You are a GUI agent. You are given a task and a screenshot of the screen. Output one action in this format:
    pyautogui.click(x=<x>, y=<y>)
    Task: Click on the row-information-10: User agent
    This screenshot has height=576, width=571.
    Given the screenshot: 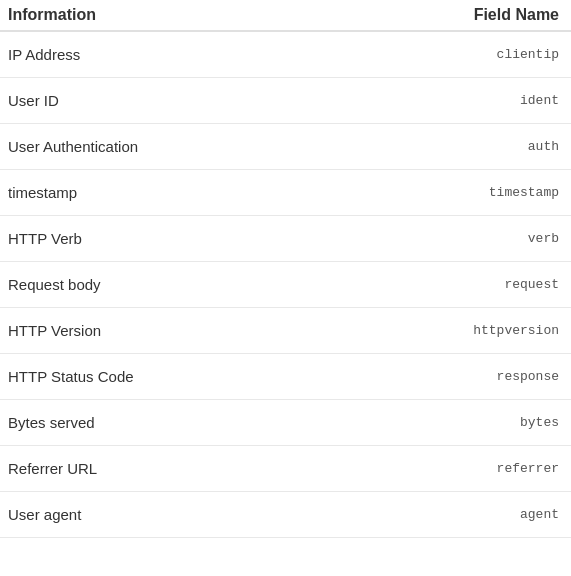 What is the action you would take?
    pyautogui.click(x=44, y=514)
    